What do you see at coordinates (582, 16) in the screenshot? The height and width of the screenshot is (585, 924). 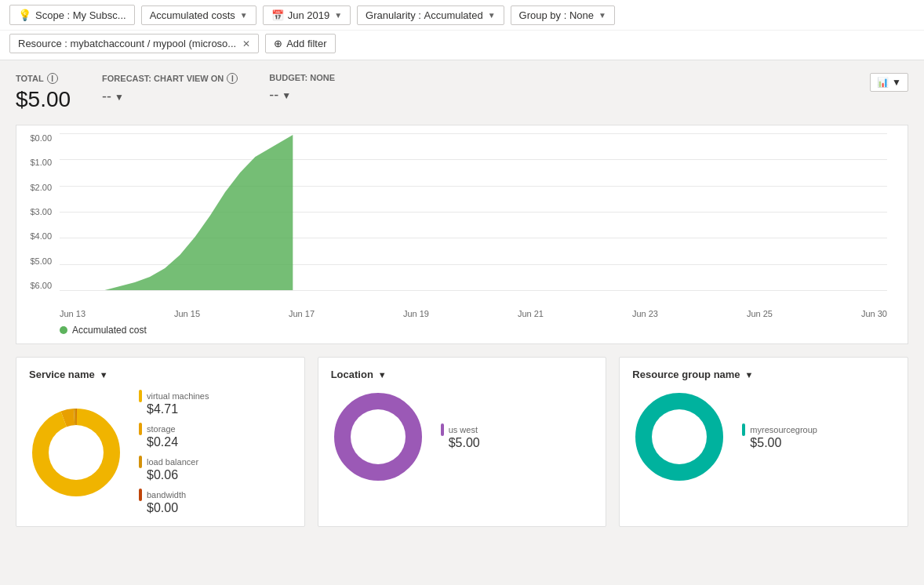 I see `group-by-value-label: None` at bounding box center [582, 16].